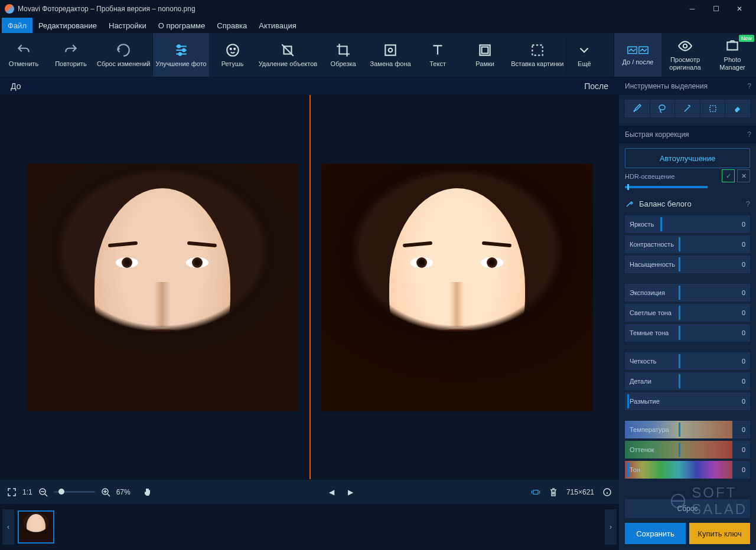 The image size is (756, 550). Describe the element at coordinates (597, 86) in the screenshot. I see `after-label: После` at that location.